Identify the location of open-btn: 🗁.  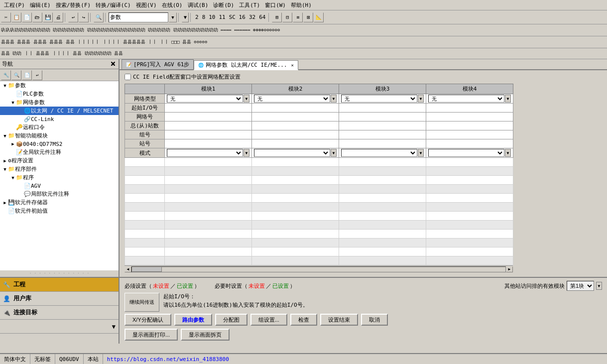
(37, 17).